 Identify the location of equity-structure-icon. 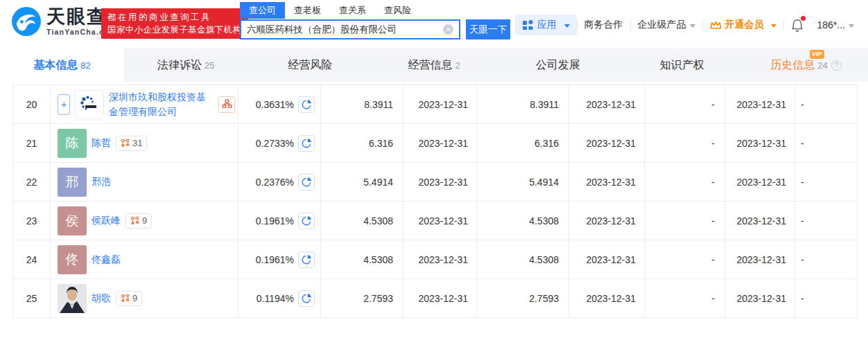
(227, 105).